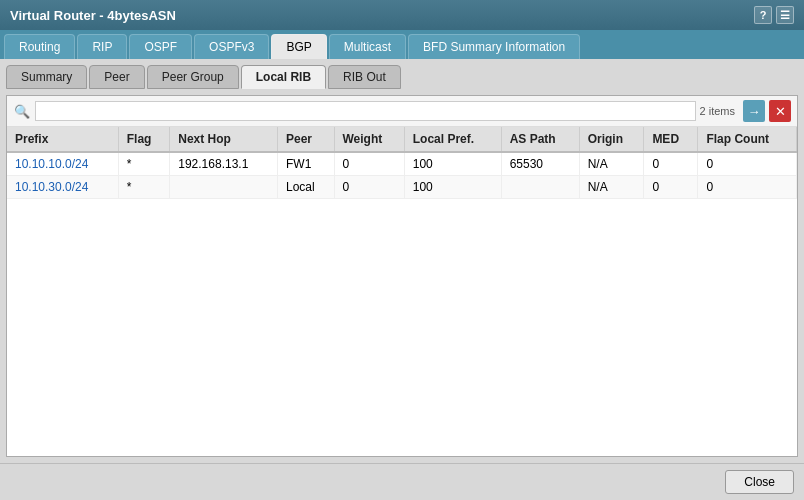 This screenshot has height=500, width=804. What do you see at coordinates (402, 112) in the screenshot?
I see `search-bar: 🔍 2 items → ✕` at bounding box center [402, 112].